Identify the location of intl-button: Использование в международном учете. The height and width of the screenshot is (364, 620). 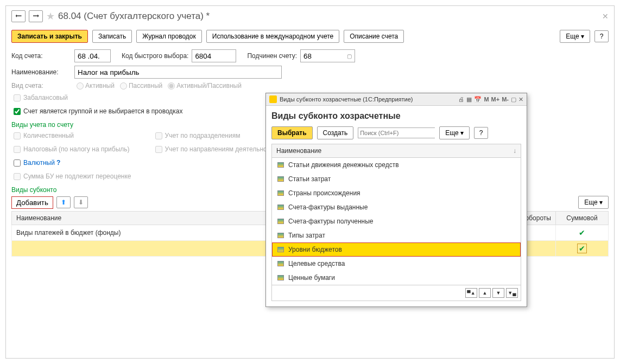
(273, 36).